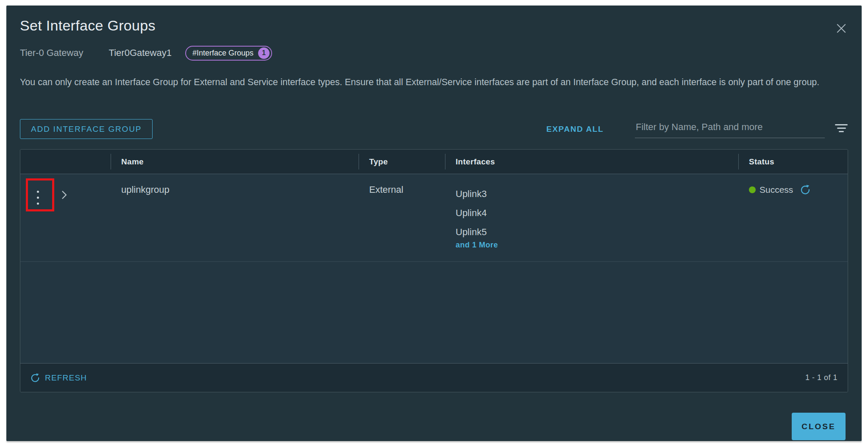 The image size is (868, 447). I want to click on badge-count: 1, so click(264, 53).